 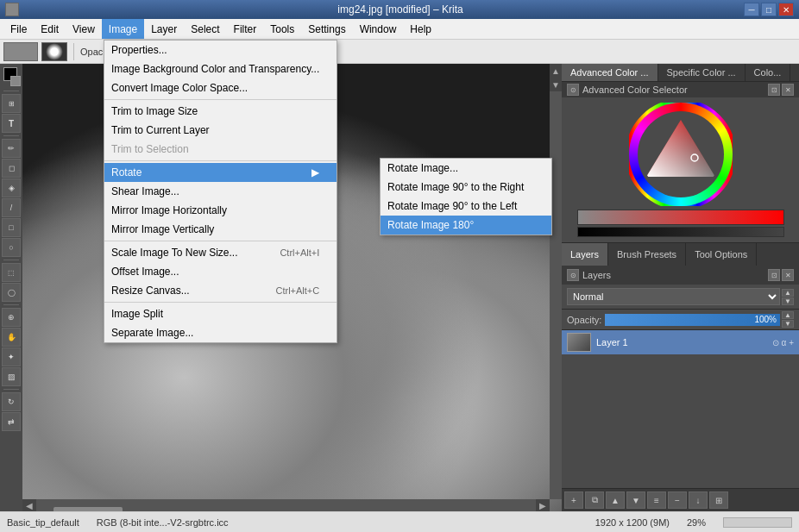 I want to click on opacity-down-layers: ▼, so click(x=788, y=324).